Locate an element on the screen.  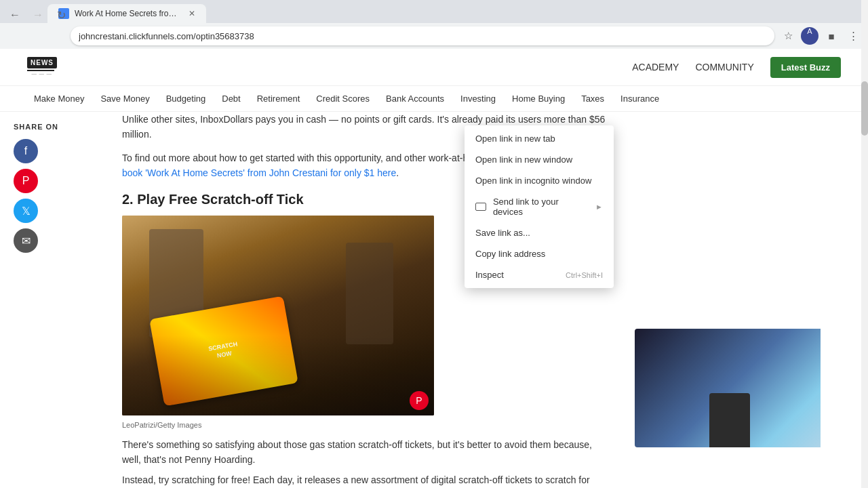
device-icon is located at coordinates (481, 207).